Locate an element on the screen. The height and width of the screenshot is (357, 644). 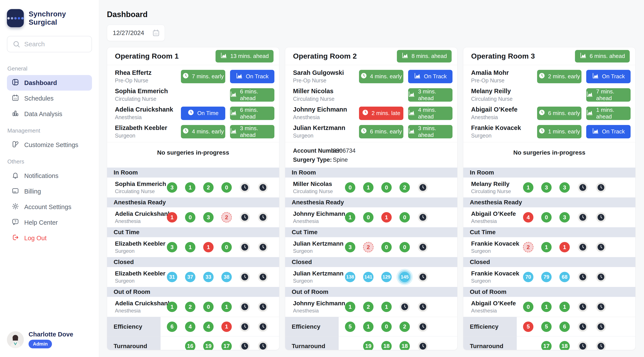
metric-value: 37 is located at coordinates (190, 277).